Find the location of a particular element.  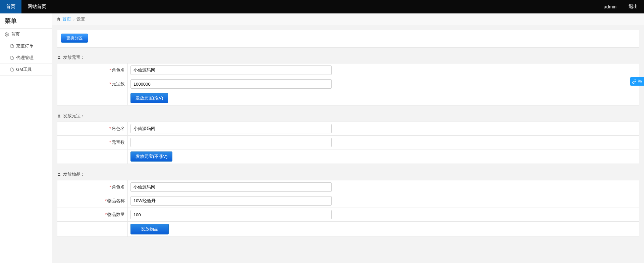

nav-spacer is located at coordinates (325, 7).